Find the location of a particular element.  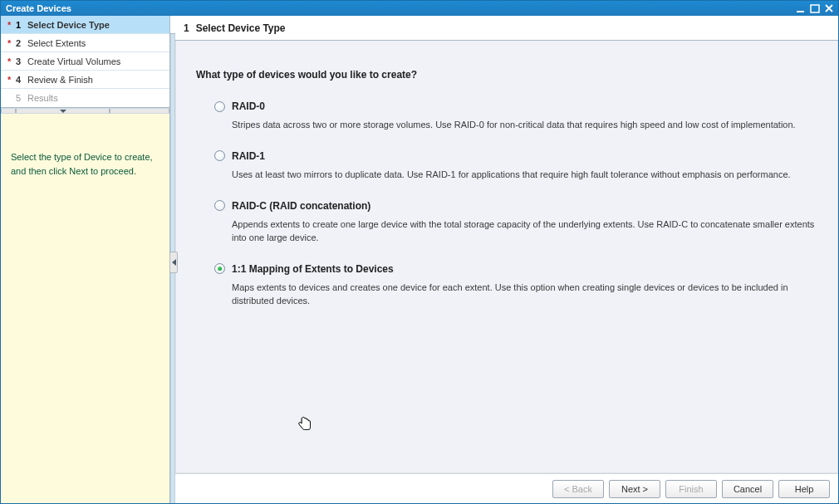

step-select-extents: * 2 Select Extents is located at coordinates (85, 43).